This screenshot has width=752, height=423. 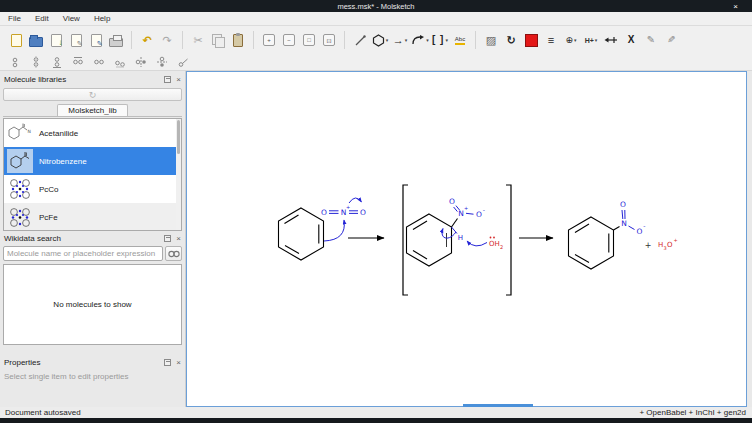 I want to click on draw-bond-icon, so click(x=360, y=40).